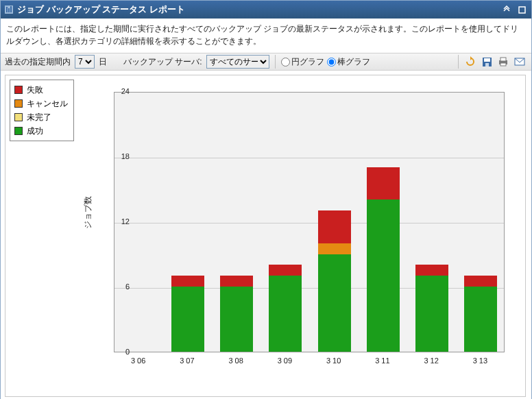 The height and width of the screenshot is (399, 532). What do you see at coordinates (470, 62) in the screenshot?
I see `refresh-icon` at bounding box center [470, 62].